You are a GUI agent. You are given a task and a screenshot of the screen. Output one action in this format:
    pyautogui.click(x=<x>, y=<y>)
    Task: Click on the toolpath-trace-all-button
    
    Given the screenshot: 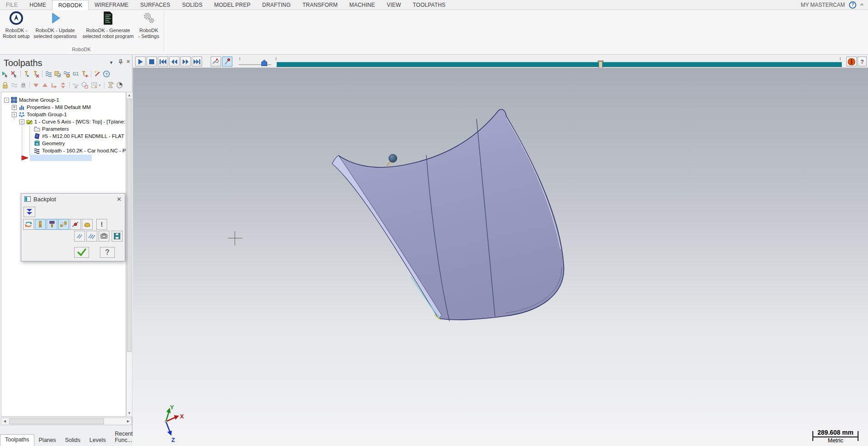 What is the action you would take?
    pyautogui.click(x=92, y=236)
    